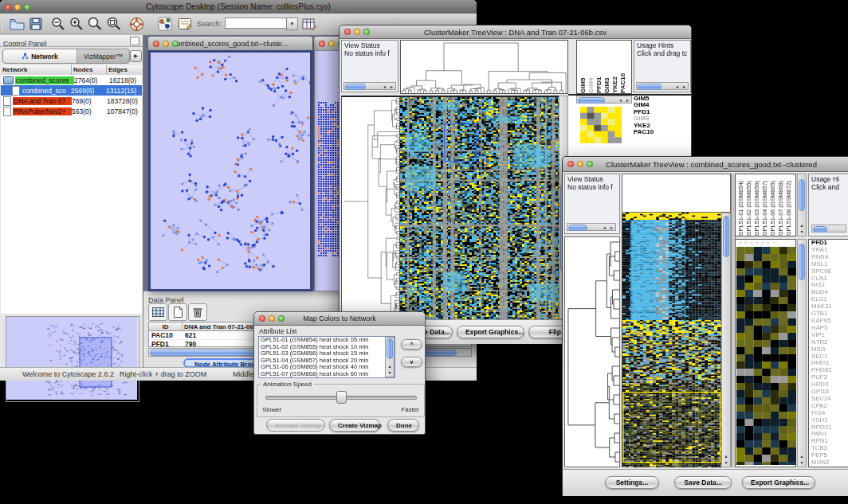  What do you see at coordinates (491, 332) in the screenshot?
I see `tv1-button-export-graphics: Export Graphics...` at bounding box center [491, 332].